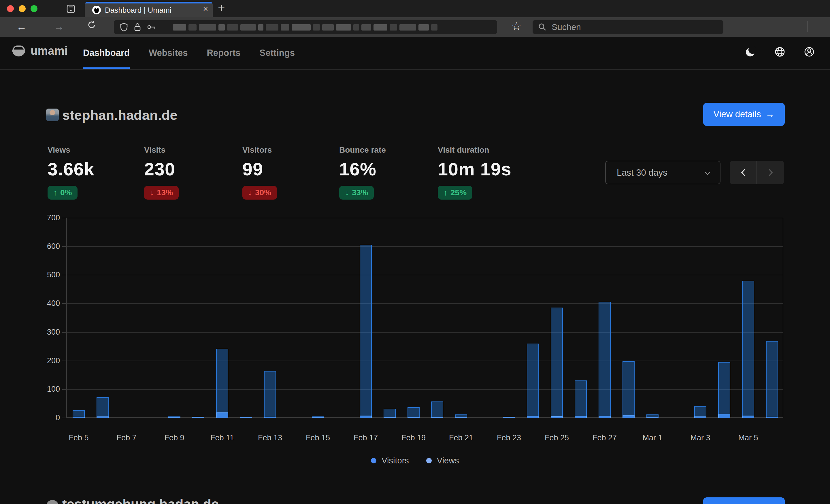  Describe the element at coordinates (94, 25) in the screenshot. I see `reload-button` at that location.